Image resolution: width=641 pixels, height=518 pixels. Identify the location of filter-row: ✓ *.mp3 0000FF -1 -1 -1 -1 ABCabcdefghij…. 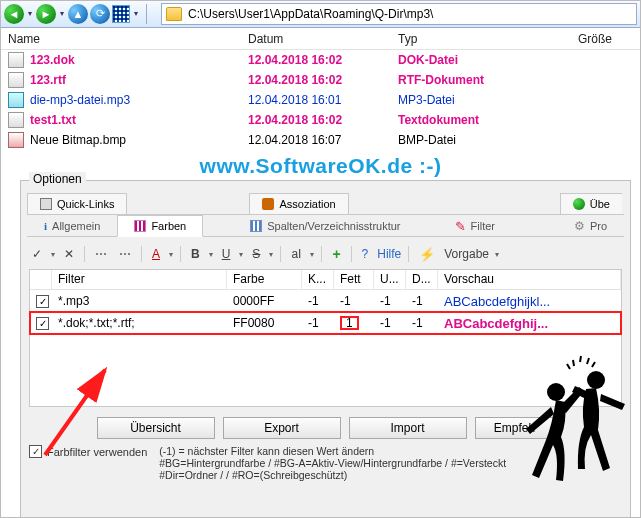
(326, 301).